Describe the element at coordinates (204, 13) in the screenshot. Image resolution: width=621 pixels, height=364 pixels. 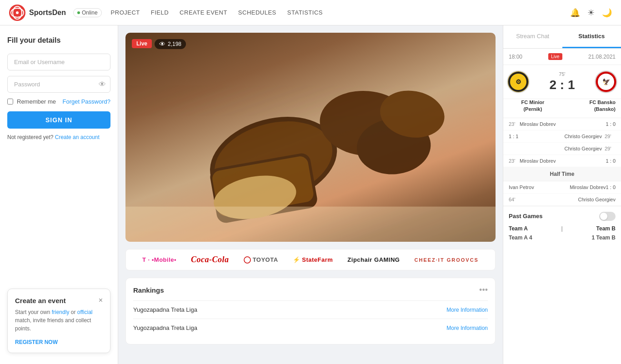
I see `nav-create-event: CREATE EVENT` at that location.